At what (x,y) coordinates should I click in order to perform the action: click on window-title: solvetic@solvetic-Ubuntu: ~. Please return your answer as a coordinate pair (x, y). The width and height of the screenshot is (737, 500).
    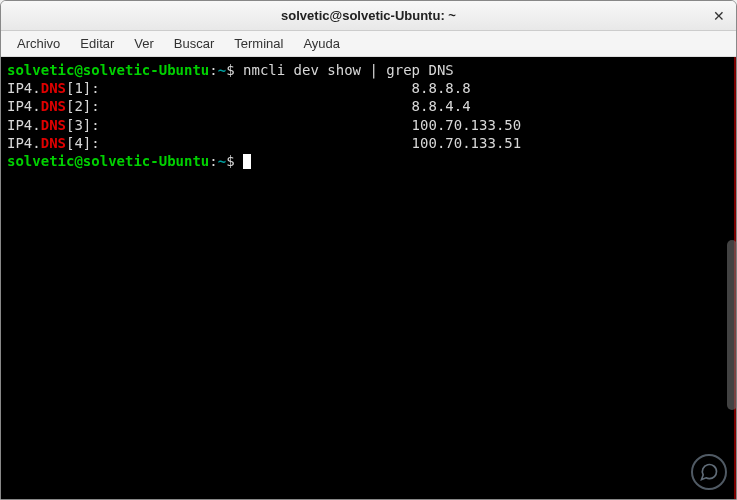
    Looking at the image, I should click on (368, 16).